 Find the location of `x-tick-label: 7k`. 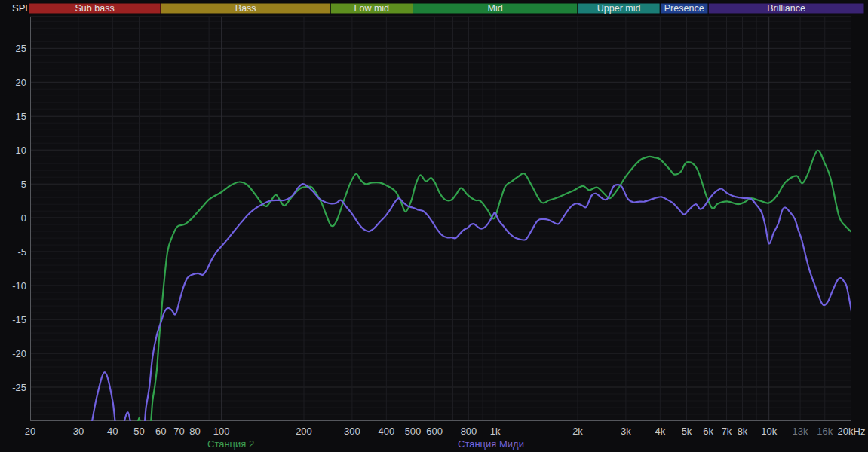

x-tick-label: 7k is located at coordinates (727, 431).